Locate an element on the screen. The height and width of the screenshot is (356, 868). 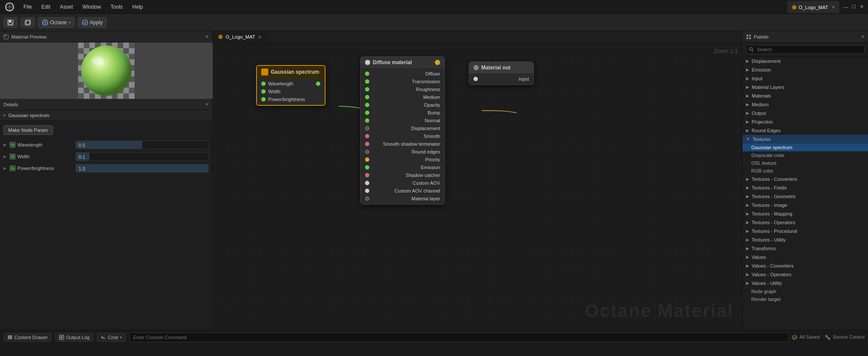
palette-cat-values-utility: ▶ Values - Utility is located at coordinates (806, 283).